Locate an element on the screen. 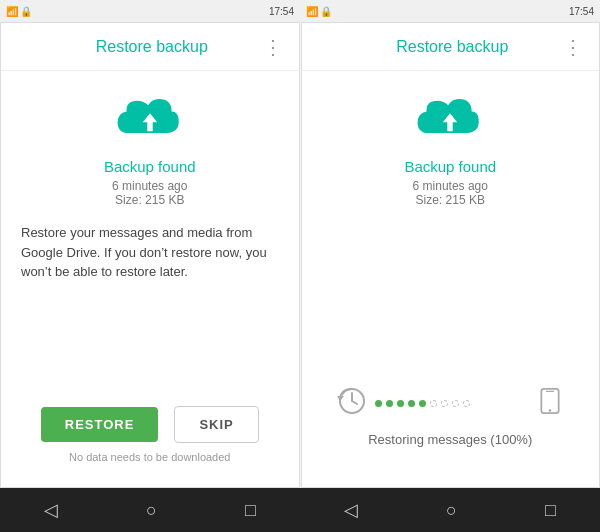  left-buttons-row: RESTORE SKIP is located at coordinates (150, 424).